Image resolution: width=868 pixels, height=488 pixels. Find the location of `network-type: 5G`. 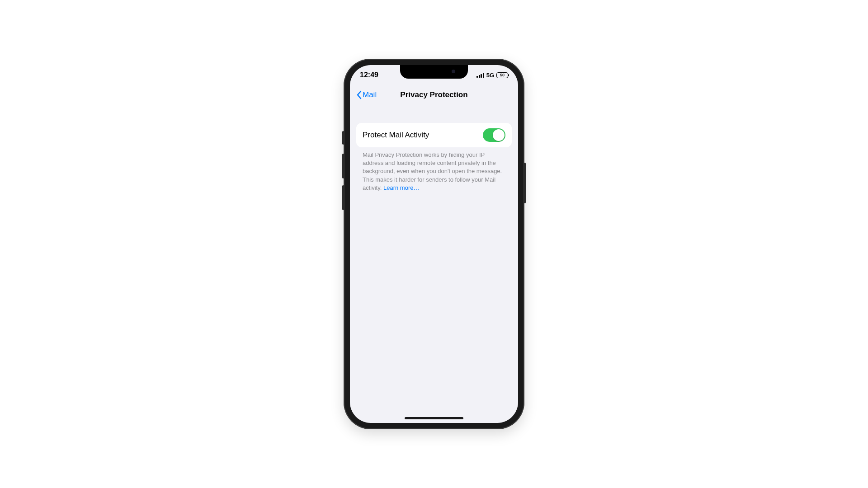

network-type: 5G is located at coordinates (490, 75).